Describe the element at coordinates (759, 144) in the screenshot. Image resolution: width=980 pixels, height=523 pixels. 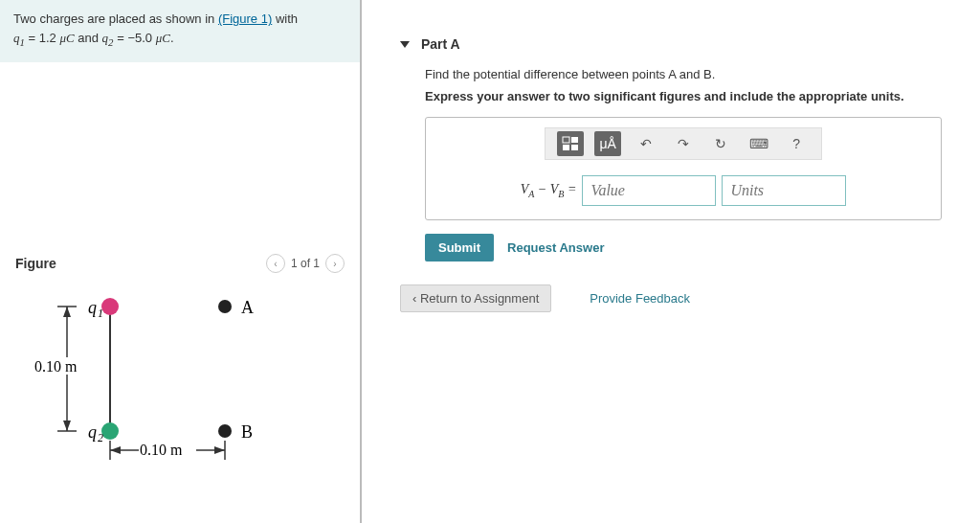
I see `keyboard-button: ⌨` at that location.